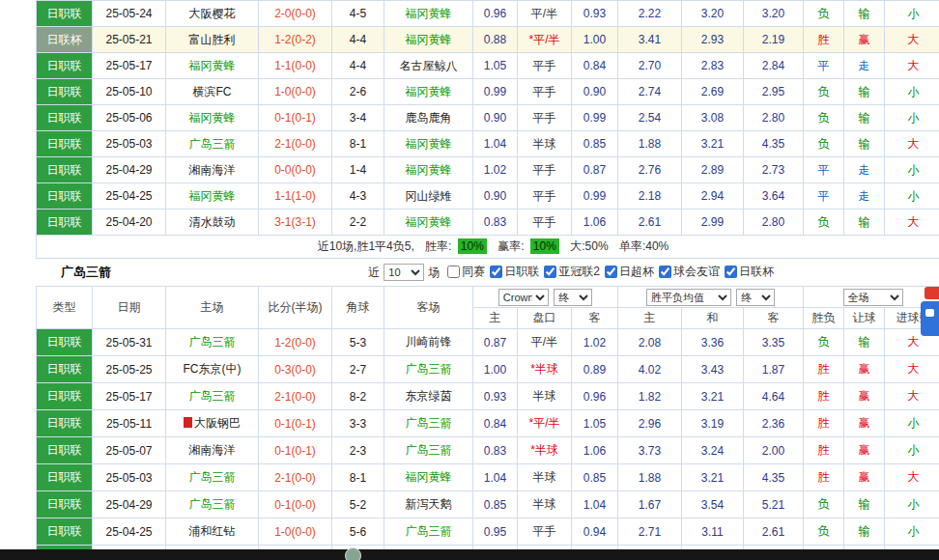  What do you see at coordinates (129, 343) in the screenshot?
I see `date-cell: 25-05-31` at bounding box center [129, 343].